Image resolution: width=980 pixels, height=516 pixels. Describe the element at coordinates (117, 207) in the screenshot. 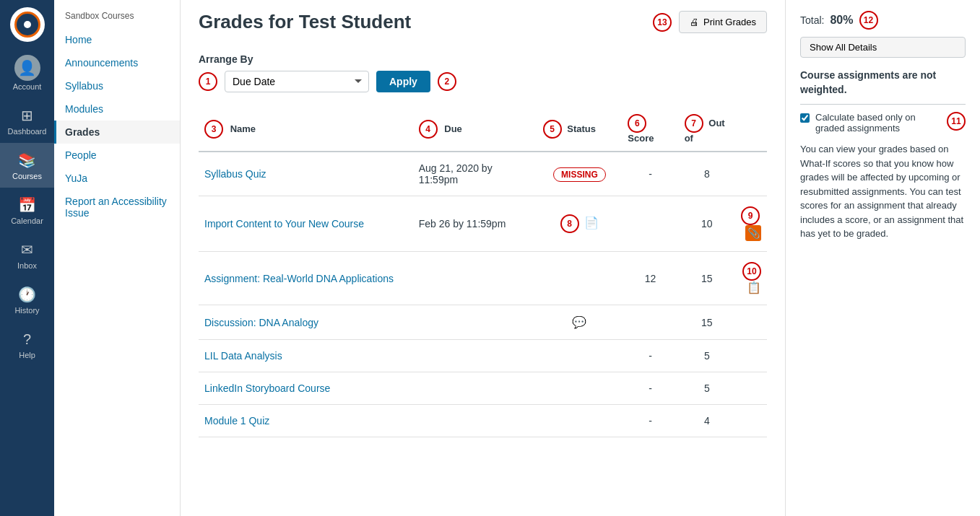

I see `sidebar-link-accessibility: Report an Accessibility Issue` at that location.